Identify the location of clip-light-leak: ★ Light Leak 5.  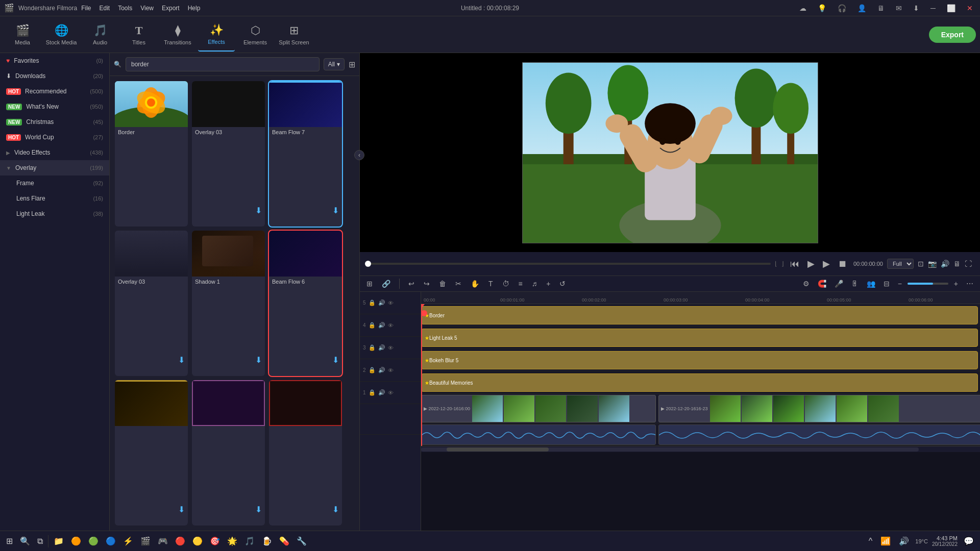
(699, 338).